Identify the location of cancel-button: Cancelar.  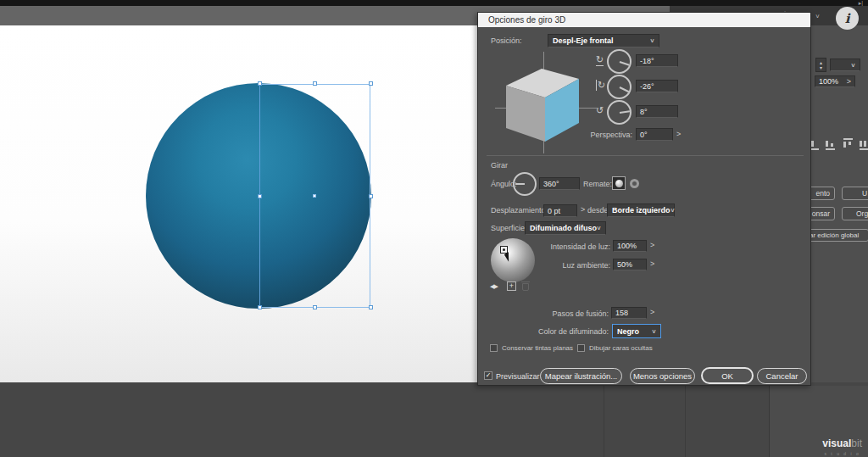
(782, 376).